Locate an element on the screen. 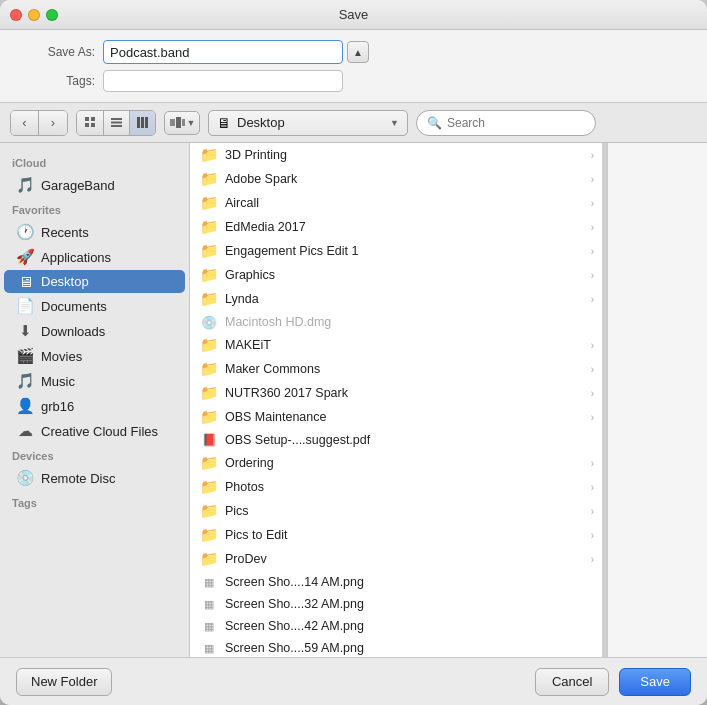 The image size is (707, 705). sidebar-item-grb16: 👤 grb16 is located at coordinates (94, 406).